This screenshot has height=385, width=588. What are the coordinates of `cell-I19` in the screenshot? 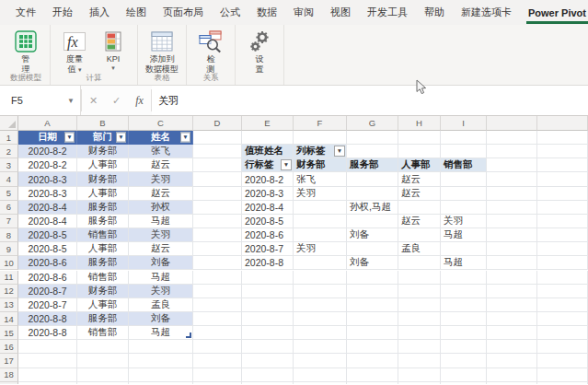 It's located at (464, 383).